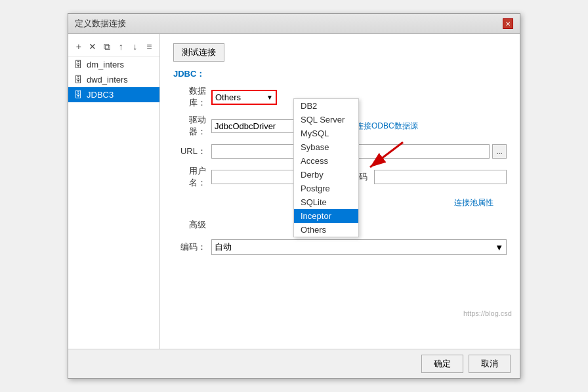  I want to click on driver-select-value: JdbcOdbcDriver, so click(245, 126).